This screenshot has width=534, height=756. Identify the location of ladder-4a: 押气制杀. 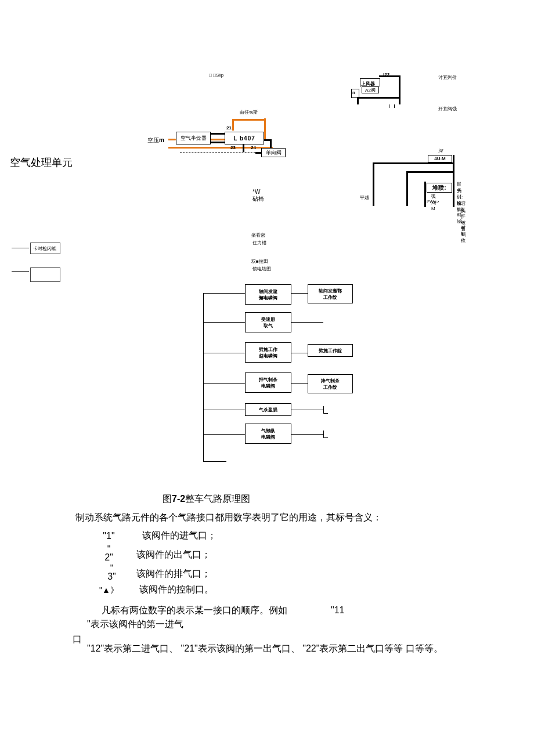
(268, 379).